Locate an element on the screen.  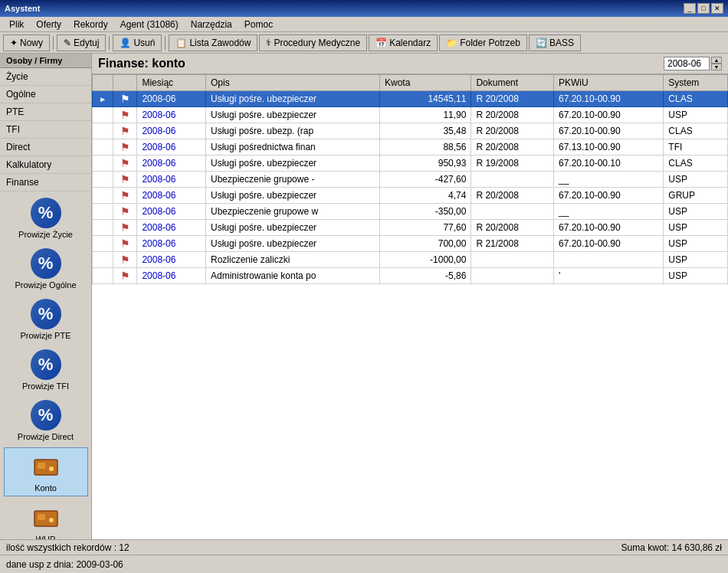
col-header-icon is located at coordinates (126, 83).